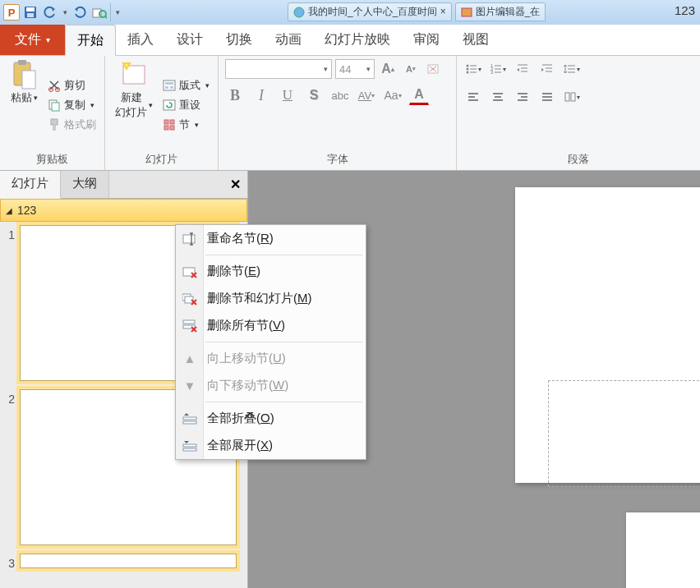  What do you see at coordinates (140, 39) in the screenshot?
I see `tab-insert: 插入` at bounding box center [140, 39].